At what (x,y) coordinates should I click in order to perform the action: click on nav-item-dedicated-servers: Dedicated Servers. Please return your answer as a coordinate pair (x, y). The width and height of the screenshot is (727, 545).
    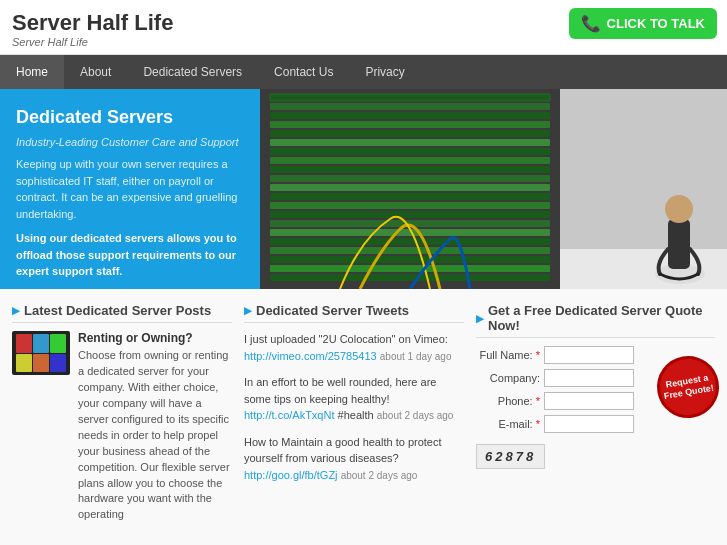
    Looking at the image, I should click on (192, 72).